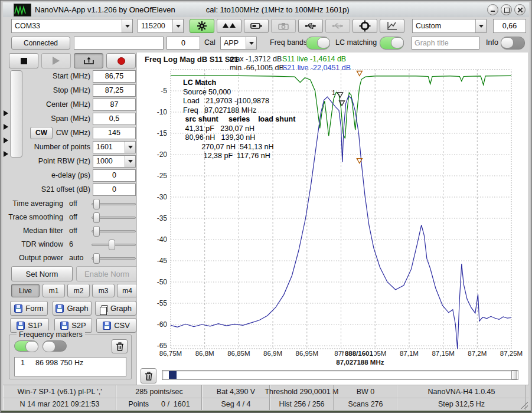 The width and height of the screenshot is (532, 413). I want to click on zoom-range-slider, so click(340, 375).